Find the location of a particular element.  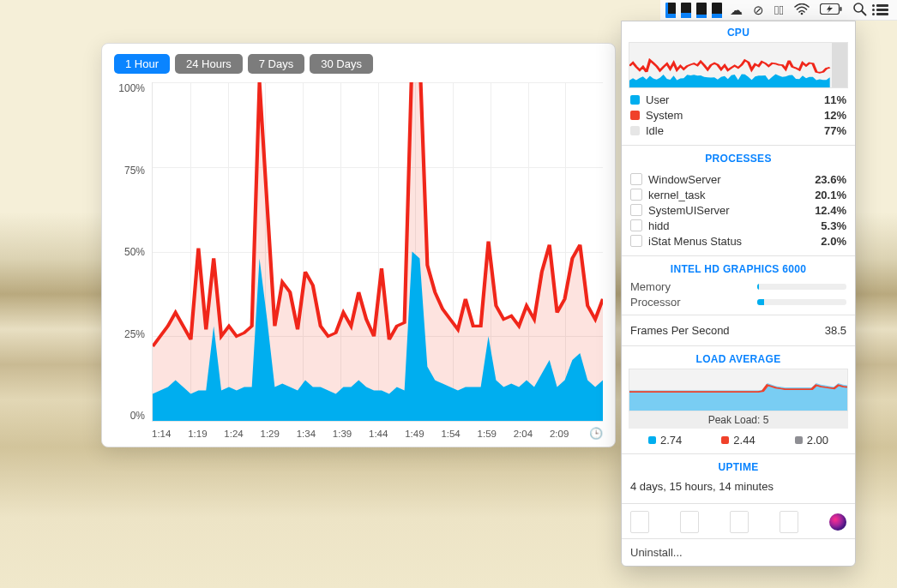

clock-icon: 🕒 is located at coordinates (594, 434).